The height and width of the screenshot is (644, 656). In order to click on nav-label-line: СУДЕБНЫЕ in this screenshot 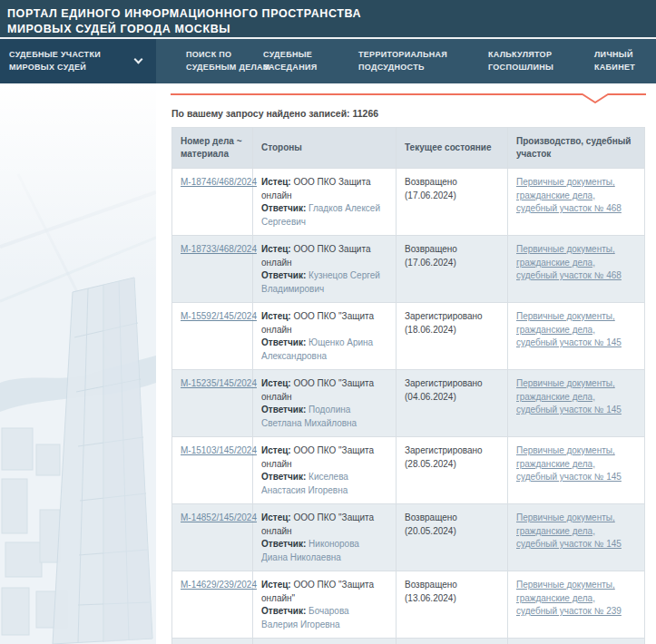, I will do `click(310, 55)`.